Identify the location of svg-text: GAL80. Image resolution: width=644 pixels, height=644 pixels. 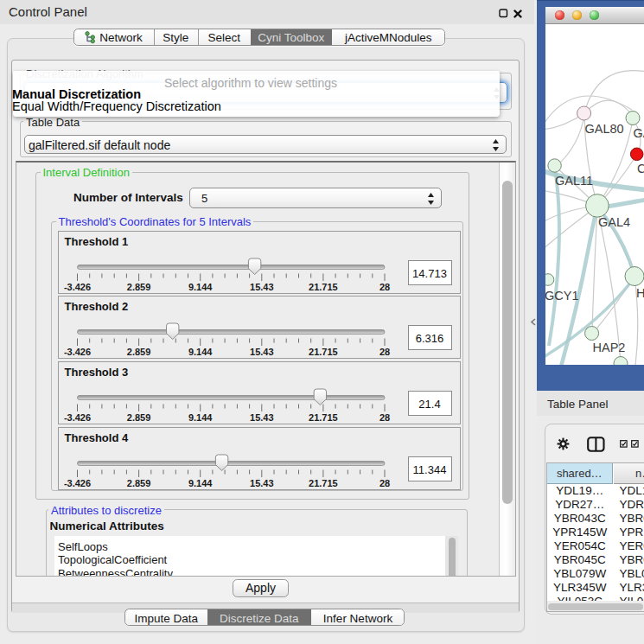
(605, 128).